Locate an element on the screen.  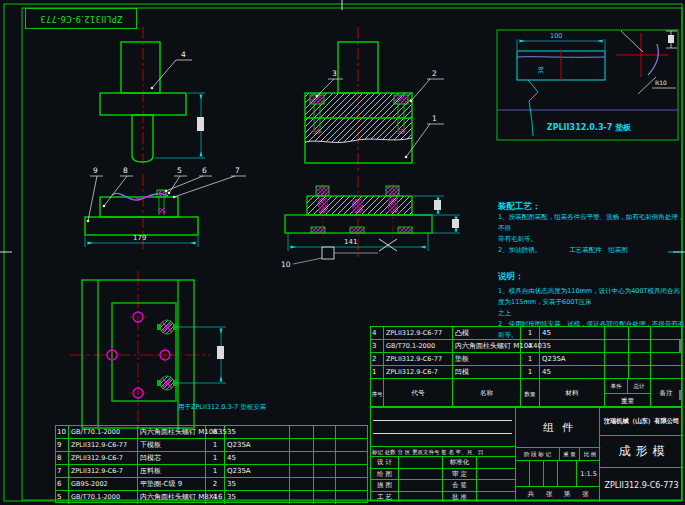
bom-header-material: 材料 is located at coordinates (572, 394).